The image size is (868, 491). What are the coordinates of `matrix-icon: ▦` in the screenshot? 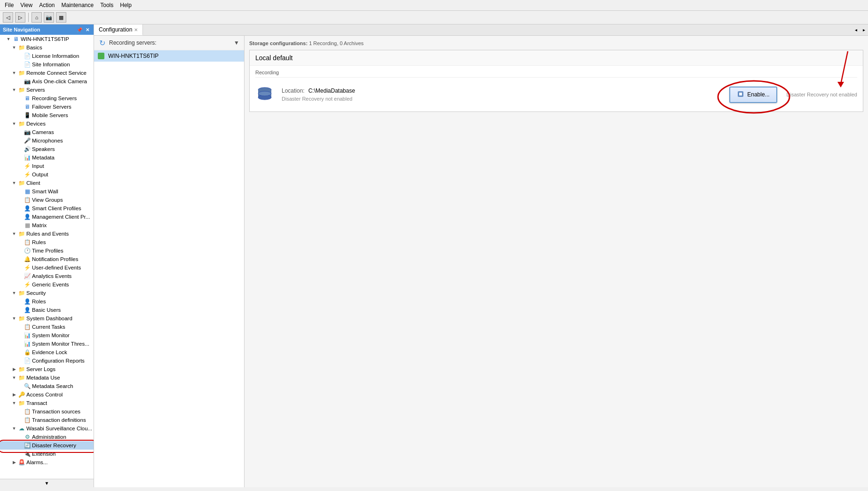 It's located at (27, 225).